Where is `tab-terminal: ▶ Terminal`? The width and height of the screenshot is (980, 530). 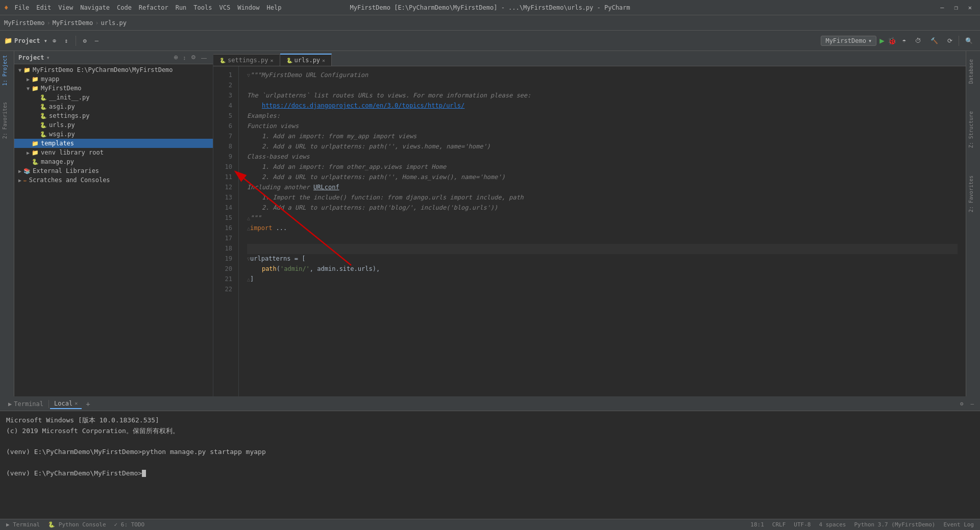 tab-terminal: ▶ Terminal is located at coordinates (26, 404).